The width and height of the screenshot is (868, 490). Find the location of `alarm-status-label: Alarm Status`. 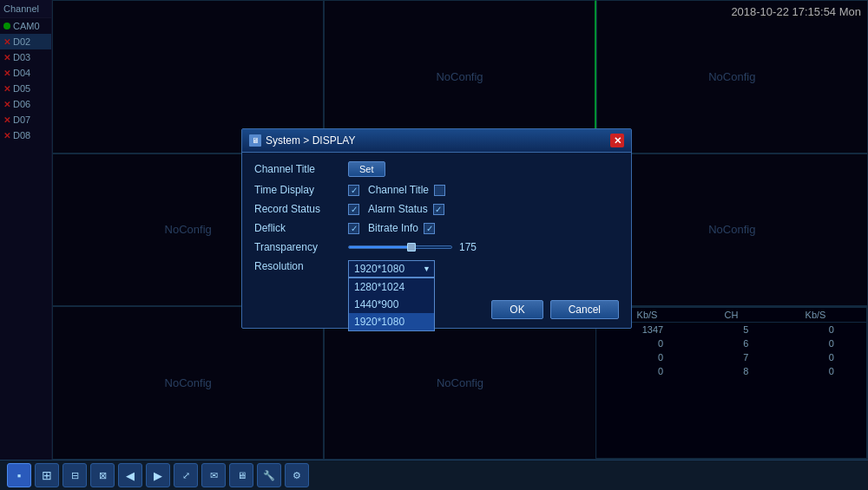

alarm-status-label: Alarm Status is located at coordinates (398, 209).